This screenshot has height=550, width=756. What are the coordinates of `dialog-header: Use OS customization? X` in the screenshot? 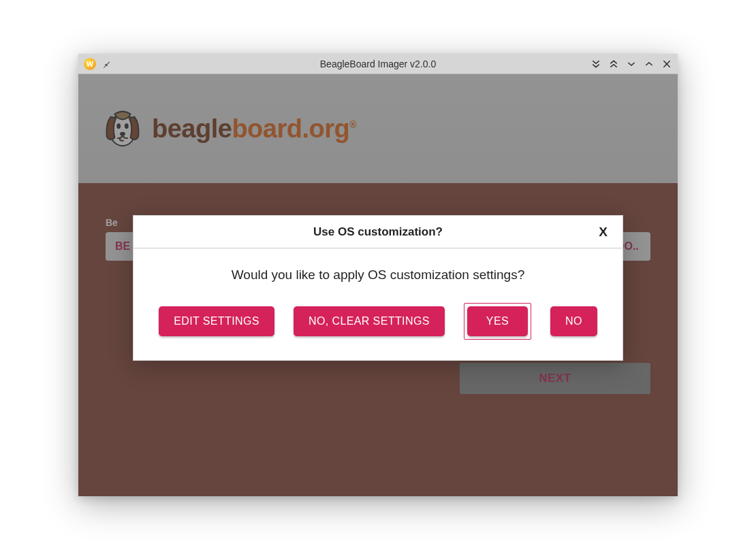 It's located at (378, 232).